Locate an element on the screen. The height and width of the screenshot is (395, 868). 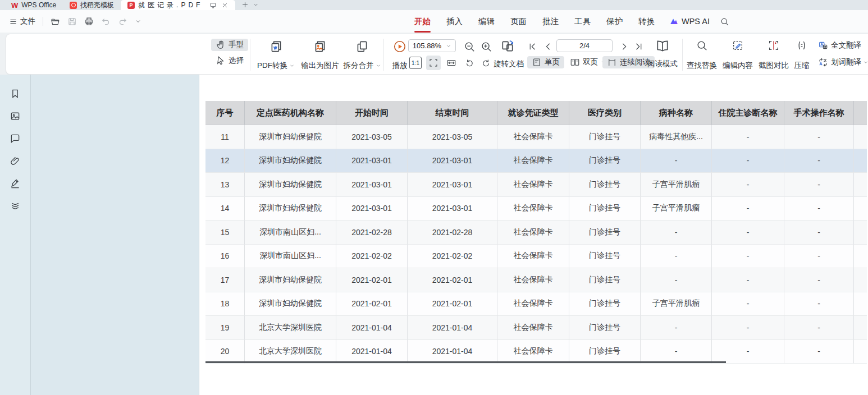
redo-icon is located at coordinates (122, 21).